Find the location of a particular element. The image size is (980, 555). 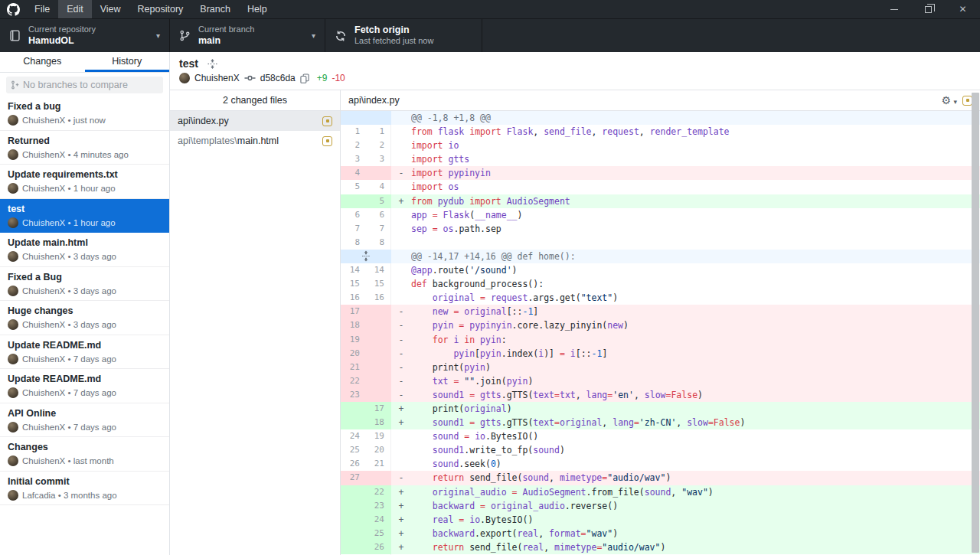

diff-scrollbar-thumb is located at coordinates (975, 323).